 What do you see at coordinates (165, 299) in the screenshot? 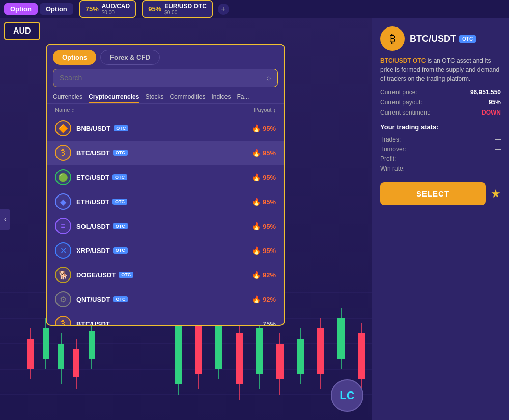
I see `asset-row: ⚙ QNT/USDT OTC 🔥92%` at bounding box center [165, 299].